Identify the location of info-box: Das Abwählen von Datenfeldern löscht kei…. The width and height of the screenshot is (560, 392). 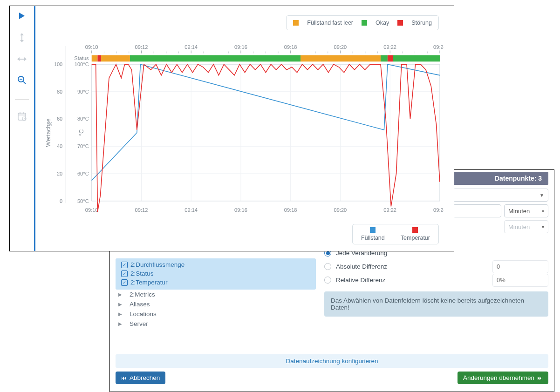
(436, 304).